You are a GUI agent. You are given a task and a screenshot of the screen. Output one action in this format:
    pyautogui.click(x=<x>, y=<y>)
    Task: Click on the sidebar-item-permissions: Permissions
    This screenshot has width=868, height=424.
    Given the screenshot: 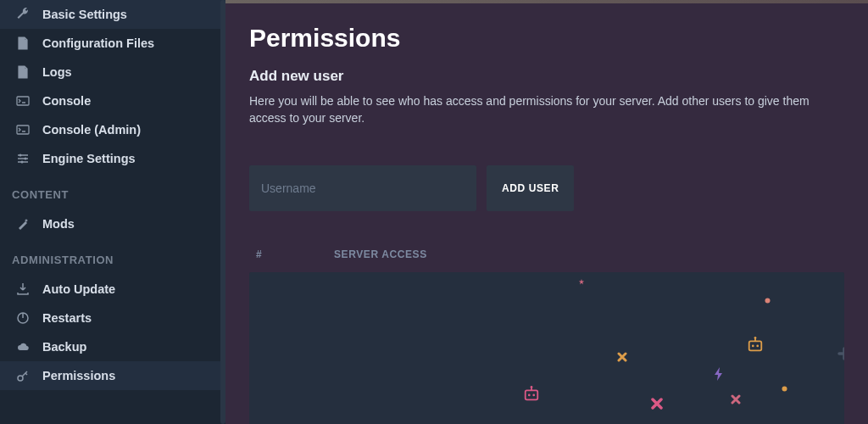 What is the action you would take?
    pyautogui.click(x=113, y=376)
    